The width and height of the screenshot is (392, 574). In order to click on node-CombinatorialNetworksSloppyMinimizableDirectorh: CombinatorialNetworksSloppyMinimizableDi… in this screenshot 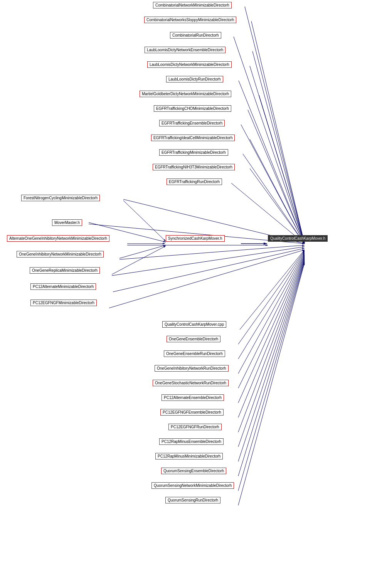, I will do `click(190, 20)`.